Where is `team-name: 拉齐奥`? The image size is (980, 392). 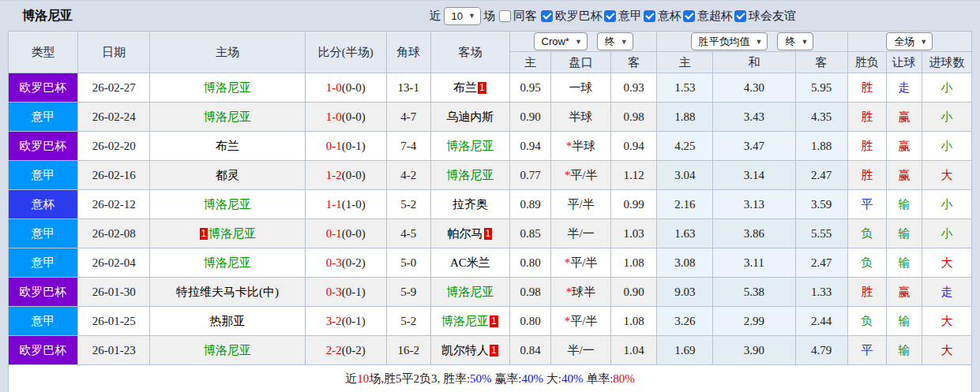 team-name: 拉齐奥 is located at coordinates (471, 204).